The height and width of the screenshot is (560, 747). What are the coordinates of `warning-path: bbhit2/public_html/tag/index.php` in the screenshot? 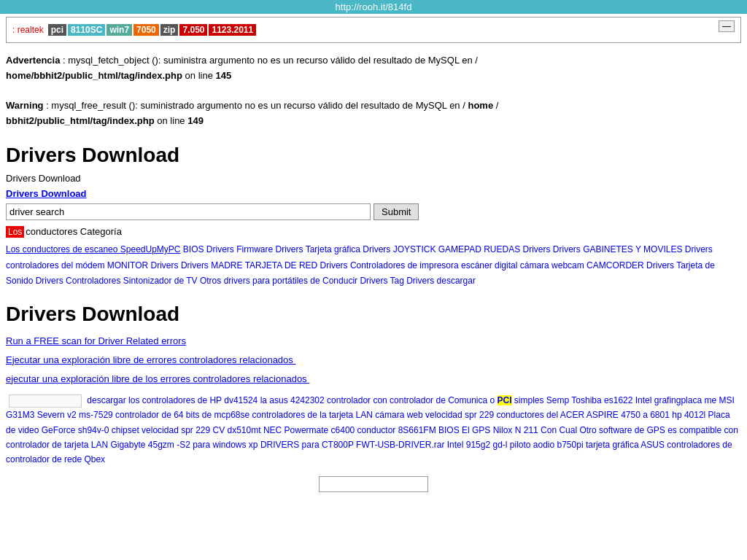 It's located at (80, 121).